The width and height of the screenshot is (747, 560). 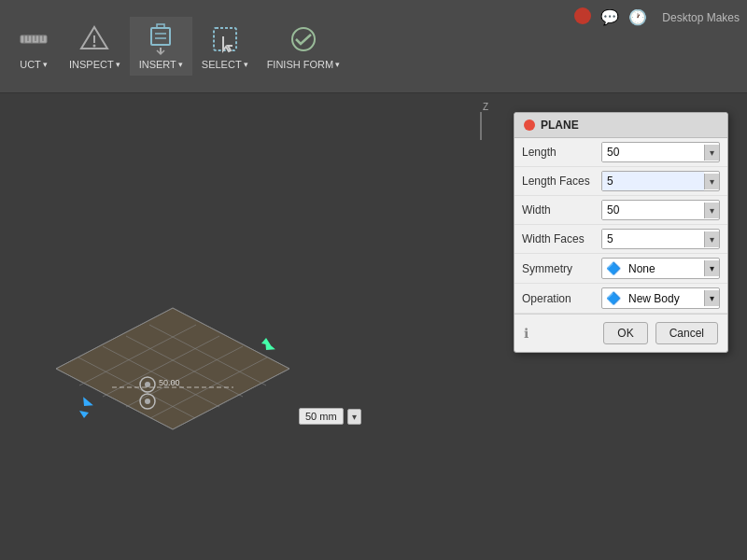 What do you see at coordinates (712, 153) in the screenshot?
I see `length-dropdown-btn: ▾` at bounding box center [712, 153].